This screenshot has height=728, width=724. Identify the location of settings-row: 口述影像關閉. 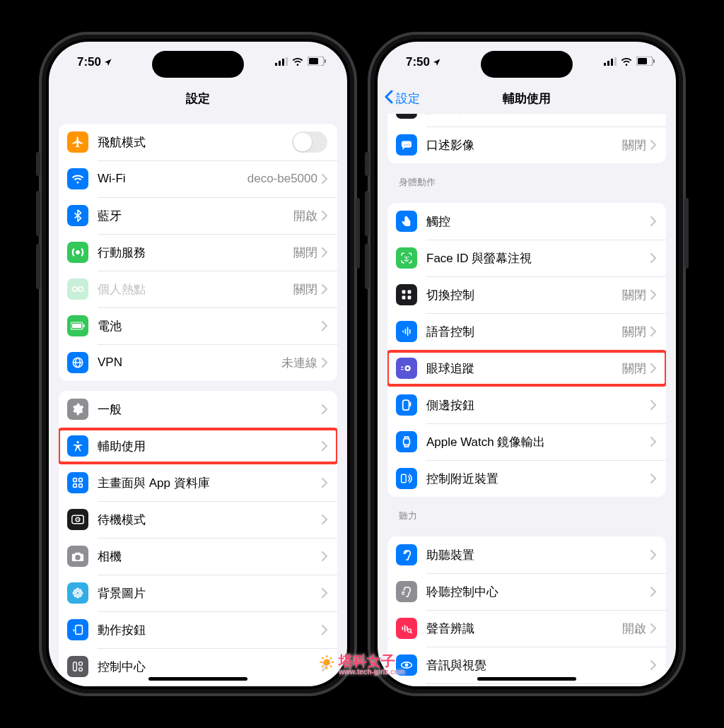
(527, 145).